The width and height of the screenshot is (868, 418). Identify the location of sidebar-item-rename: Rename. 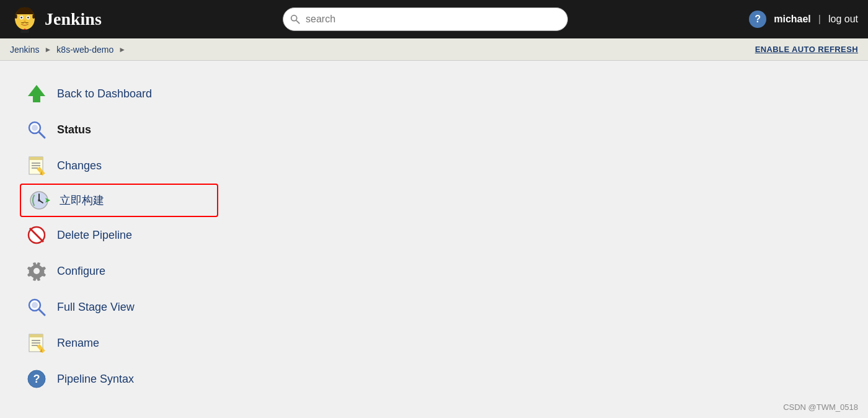
(119, 343).